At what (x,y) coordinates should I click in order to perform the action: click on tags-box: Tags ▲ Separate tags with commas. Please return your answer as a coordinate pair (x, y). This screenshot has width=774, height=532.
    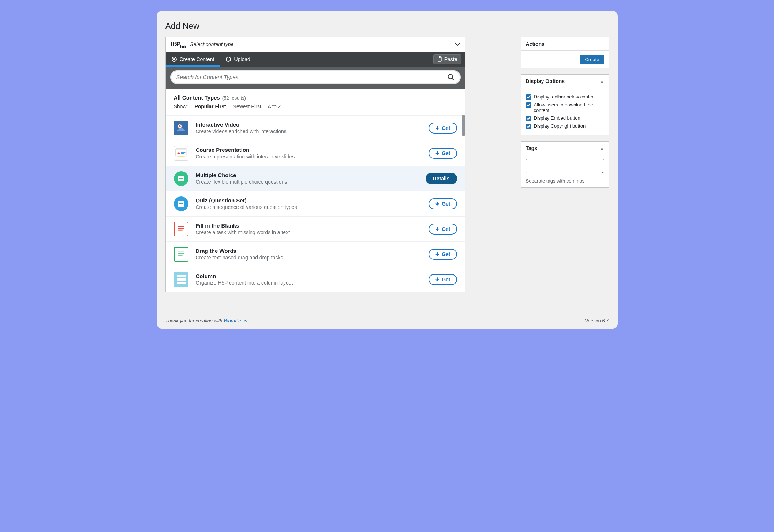
    Looking at the image, I should click on (565, 165).